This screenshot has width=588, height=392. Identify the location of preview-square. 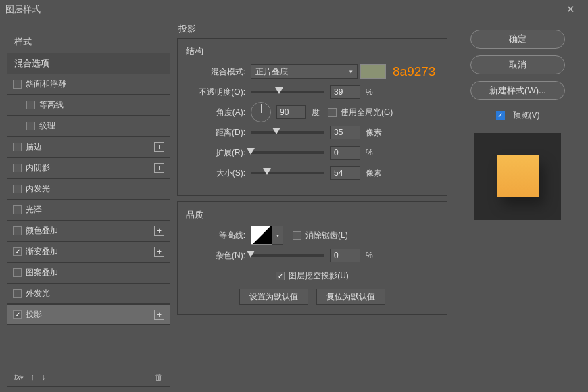
(518, 176).